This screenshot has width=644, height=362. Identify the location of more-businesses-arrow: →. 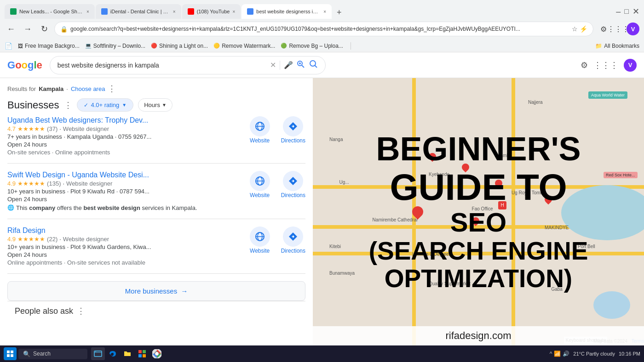
(184, 291).